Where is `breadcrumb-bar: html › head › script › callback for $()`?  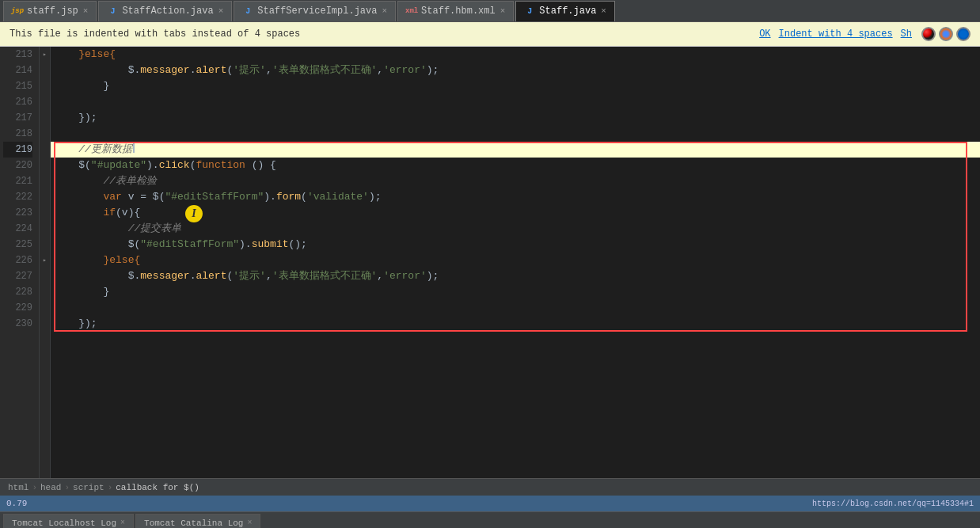 breadcrumb-bar: html › head › script › callback for $() is located at coordinates (490, 487).